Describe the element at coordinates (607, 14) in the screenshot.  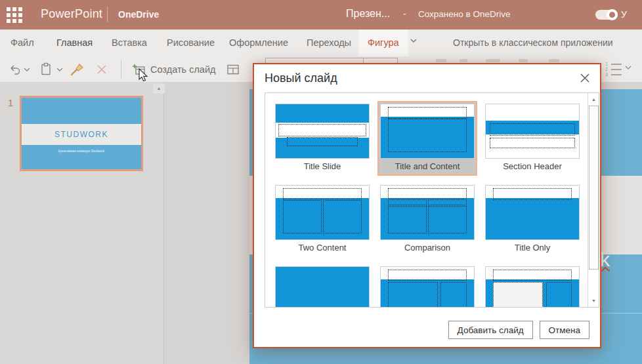
I see `simplified-ribbon-toggle` at that location.